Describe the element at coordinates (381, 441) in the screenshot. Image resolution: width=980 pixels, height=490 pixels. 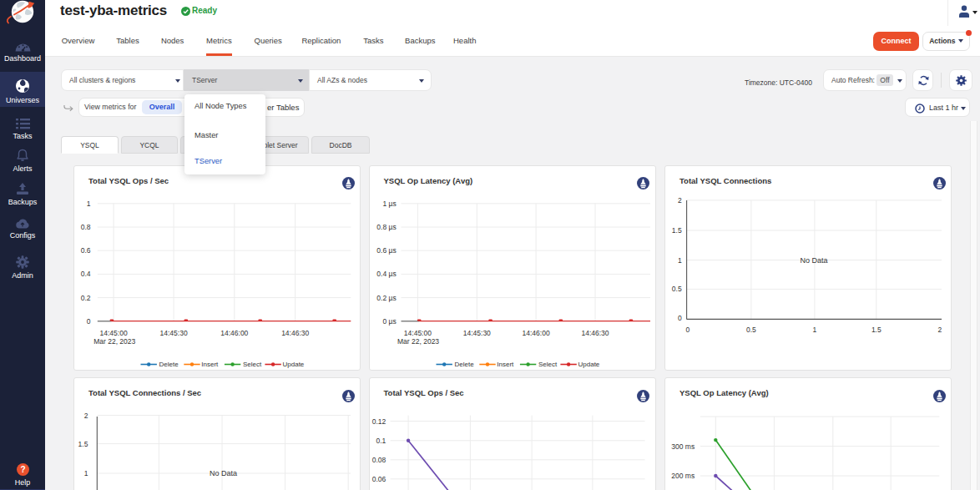
I see `svg-text: 0.1` at that location.